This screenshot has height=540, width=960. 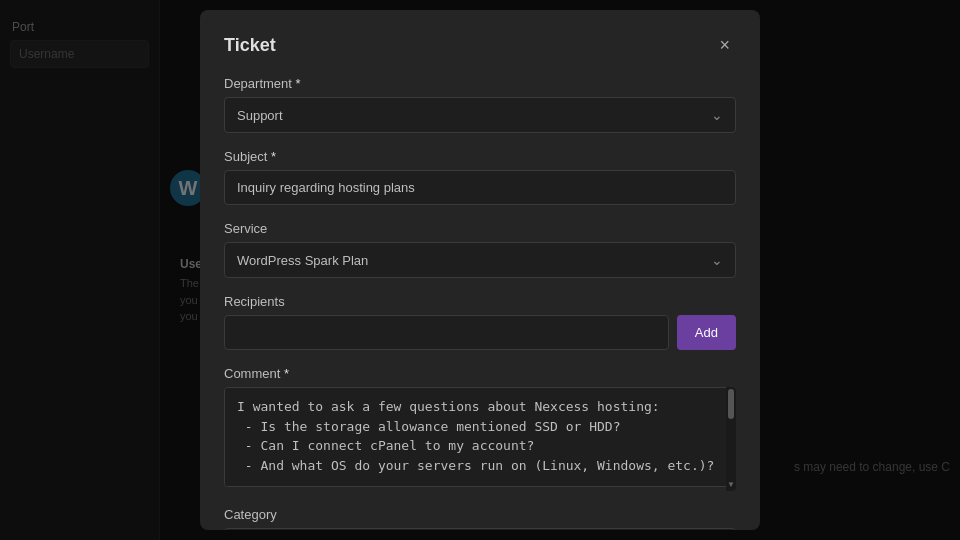 I want to click on subject-field: Subject *, so click(x=480, y=177).